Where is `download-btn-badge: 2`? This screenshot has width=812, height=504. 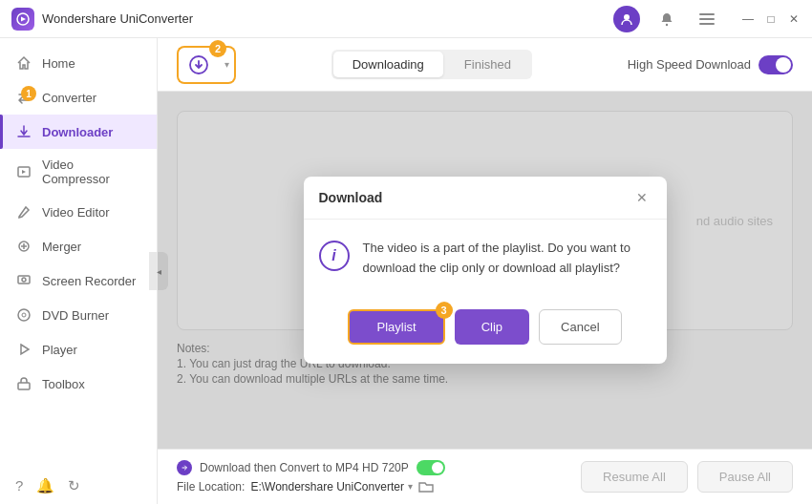
download-btn-badge: 2 is located at coordinates (218, 49).